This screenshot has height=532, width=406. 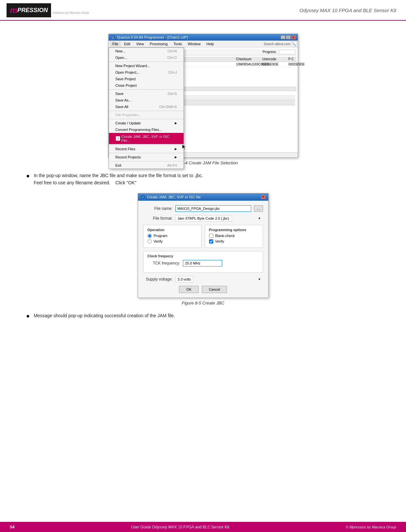 I want to click on check-verify-row: Verify, so click(x=234, y=242).